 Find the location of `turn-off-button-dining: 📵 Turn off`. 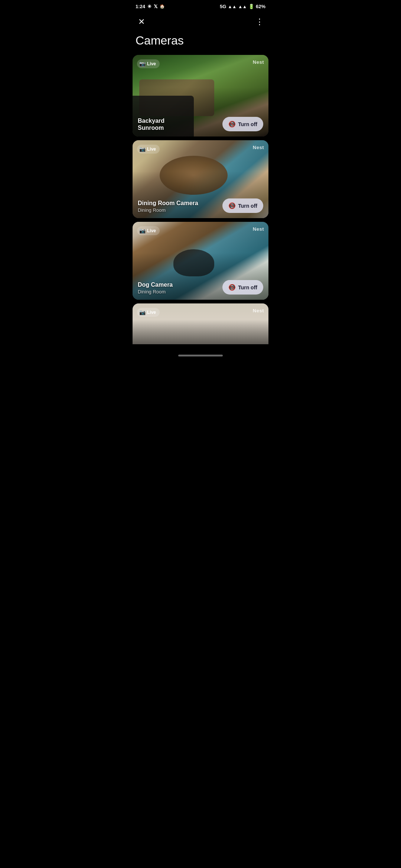

turn-off-button-dining: 📵 Turn off is located at coordinates (243, 206).